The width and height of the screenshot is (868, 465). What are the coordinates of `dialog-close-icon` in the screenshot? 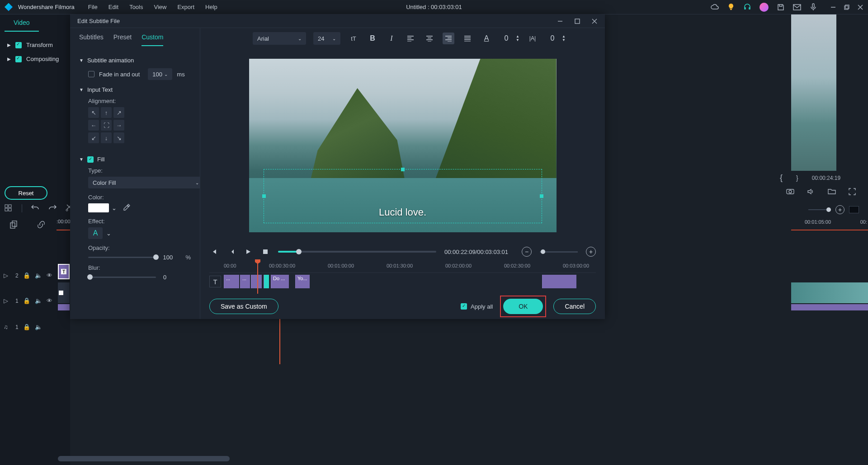 It's located at (594, 21).